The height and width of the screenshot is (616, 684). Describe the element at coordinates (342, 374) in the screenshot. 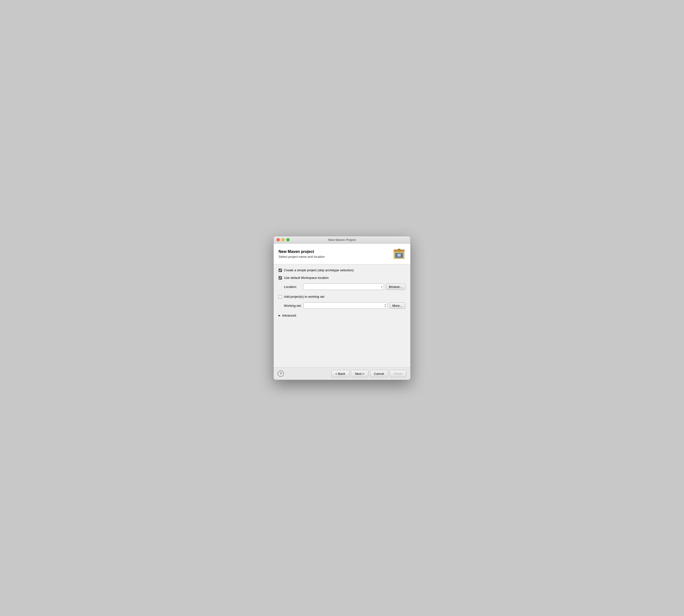

I see `footer: ? < Back Next > Cancel Finish` at that location.